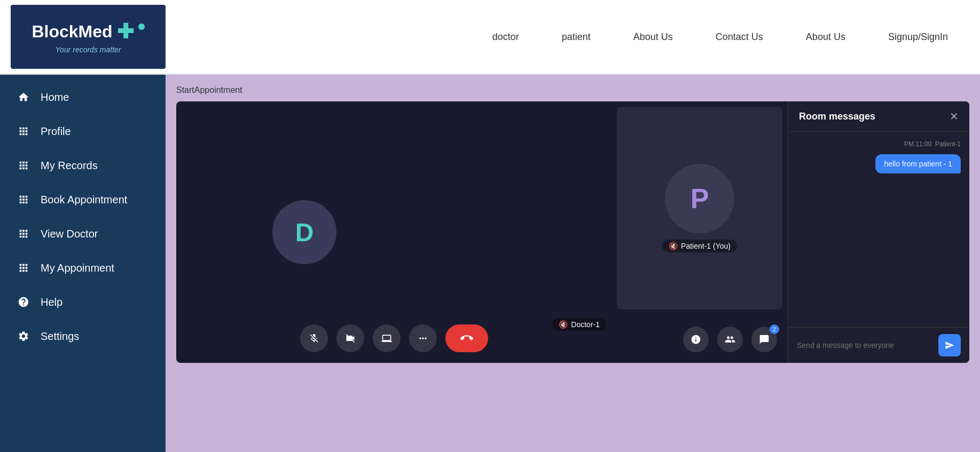 The width and height of the screenshot is (980, 452). Describe the element at coordinates (918, 164) in the screenshot. I see `message-bubble: hello from patient - 1` at that location.